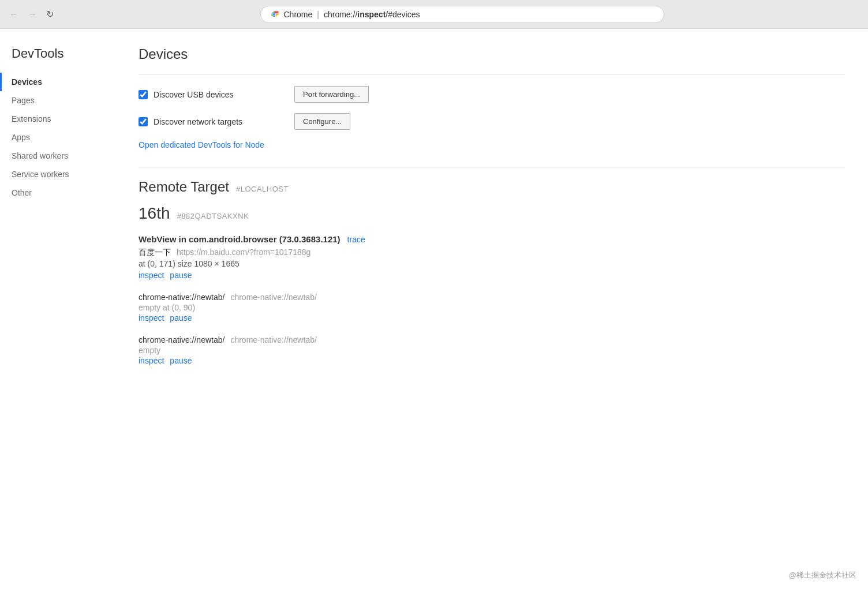 This screenshot has width=868, height=592. Describe the element at coordinates (492, 213) in the screenshot. I see `device-name-row: 16th #882QADTSAKXNK` at that location.